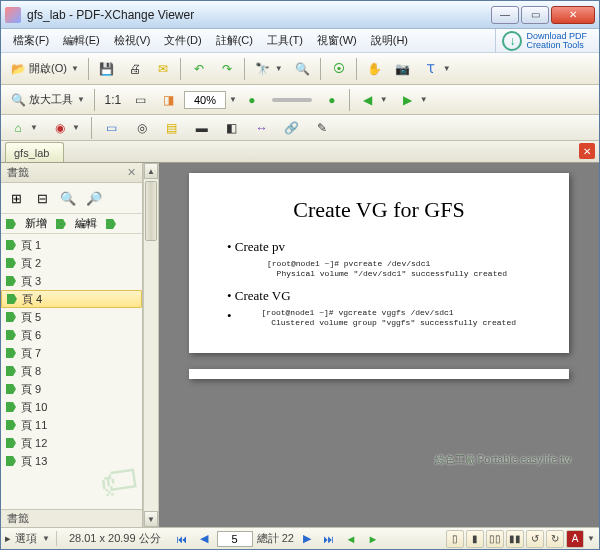 The width and height of the screenshot is (600, 550). What do you see at coordinates (252, 100) in the screenshot?
I see `minus-icon: ●` at bounding box center [252, 100].